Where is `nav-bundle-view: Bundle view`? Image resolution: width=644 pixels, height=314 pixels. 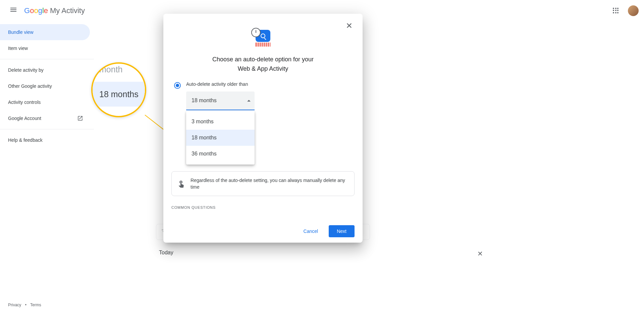 nav-bundle-view: Bundle view is located at coordinates (45, 32).